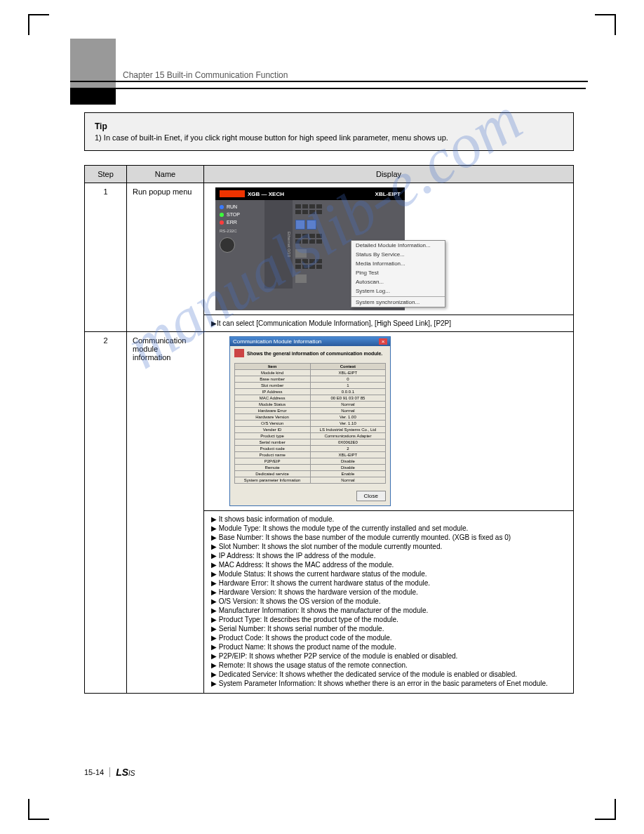 Image resolution: width=644 pixels, height=834 pixels. I want to click on dialog-subtitle: Shows the general information of communi…, so click(314, 354).